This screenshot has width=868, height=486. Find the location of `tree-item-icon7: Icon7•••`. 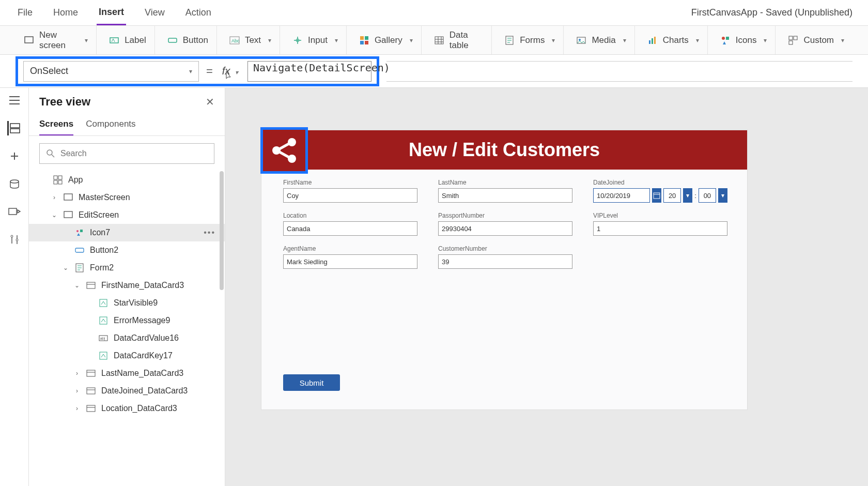

tree-item-icon7: Icon7••• is located at coordinates (127, 233).